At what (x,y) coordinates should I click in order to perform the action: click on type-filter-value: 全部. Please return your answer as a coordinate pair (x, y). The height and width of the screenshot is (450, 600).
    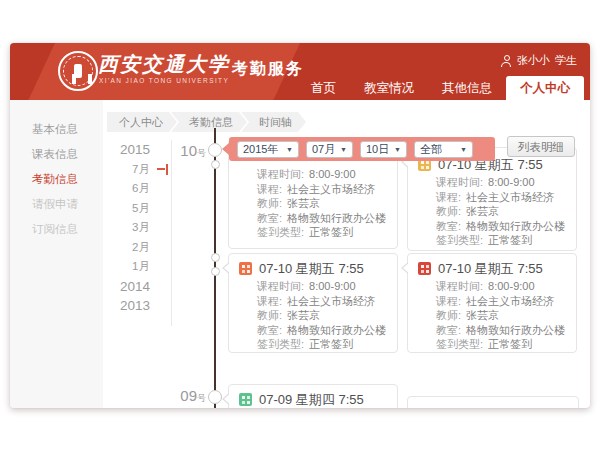
    Looking at the image, I should click on (431, 150).